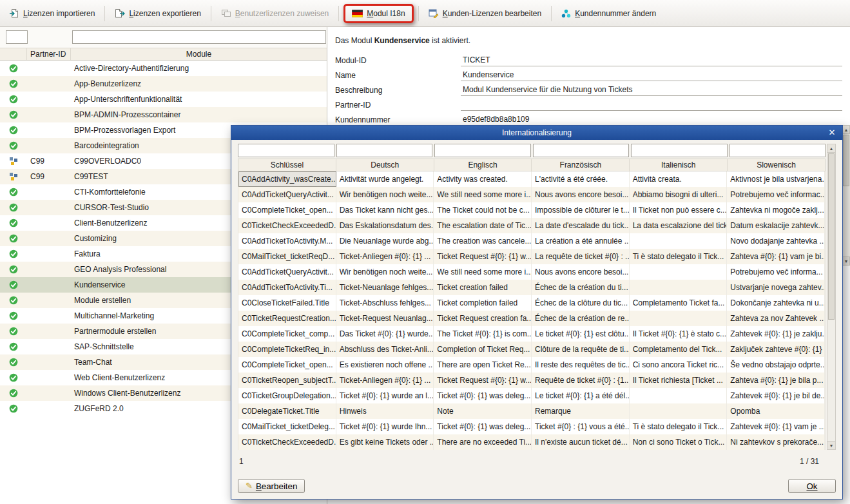 The width and height of the screenshot is (850, 504). Describe the element at coordinates (532, 427) in the screenshot. I see `i18n-row: C0MailTicket_ticketDeleg...Ticket #{0}: …` at that location.